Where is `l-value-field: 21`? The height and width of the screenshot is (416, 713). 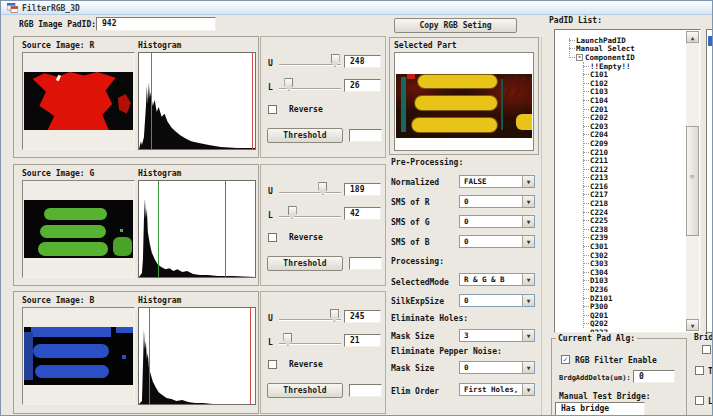 l-value-field: 21 is located at coordinates (362, 340).